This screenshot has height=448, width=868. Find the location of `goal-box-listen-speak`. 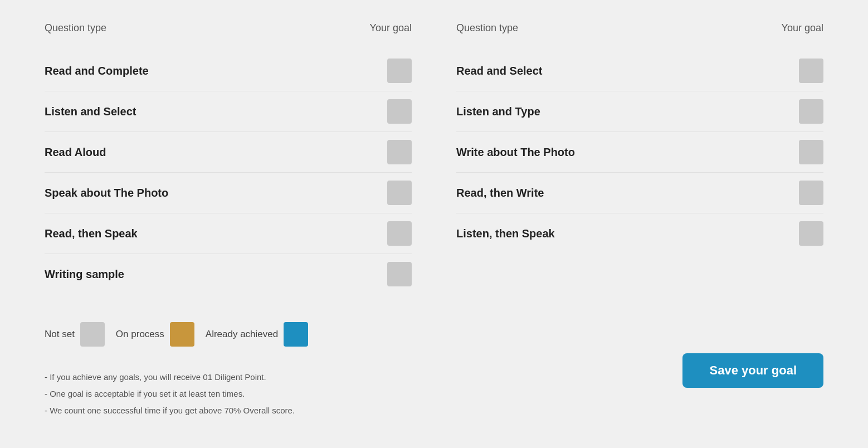

goal-box-listen-speak is located at coordinates (811, 233).